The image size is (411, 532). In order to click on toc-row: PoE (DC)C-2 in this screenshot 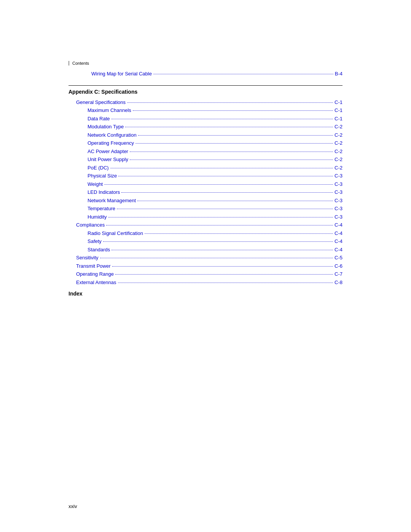, I will do `click(206, 168)`.